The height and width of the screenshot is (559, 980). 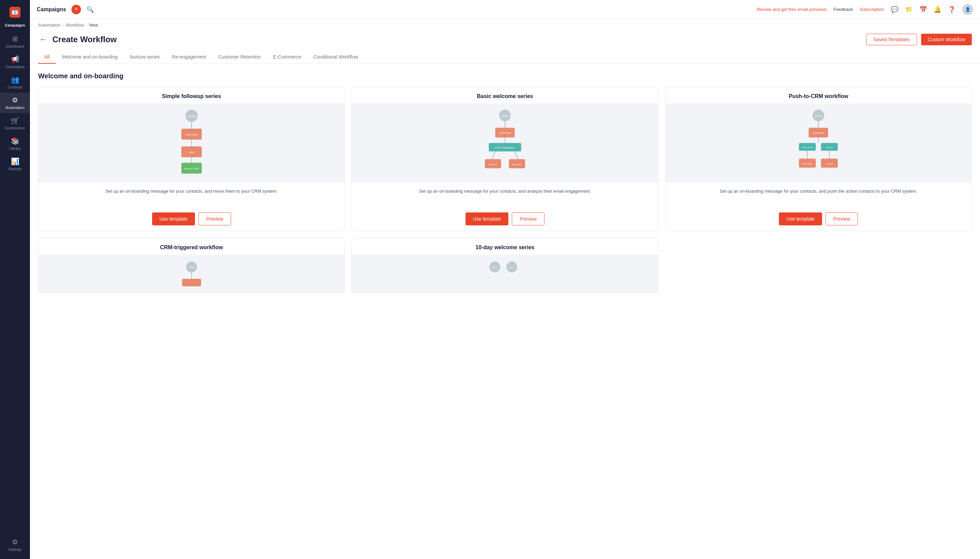 I want to click on card-simple-followup: Simple followup series Contact Send Emai…, so click(x=191, y=159).